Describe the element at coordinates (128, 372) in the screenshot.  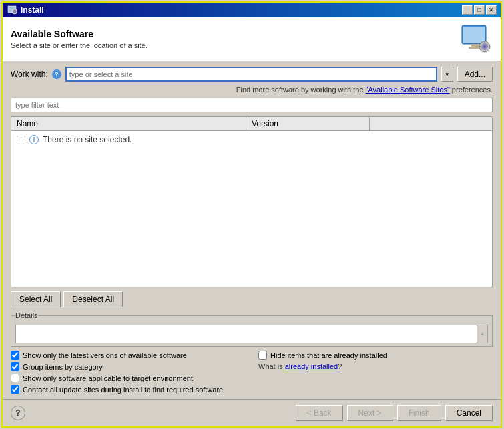
I see `checkboxes-left: Show only the latest versions of availab…` at that location.